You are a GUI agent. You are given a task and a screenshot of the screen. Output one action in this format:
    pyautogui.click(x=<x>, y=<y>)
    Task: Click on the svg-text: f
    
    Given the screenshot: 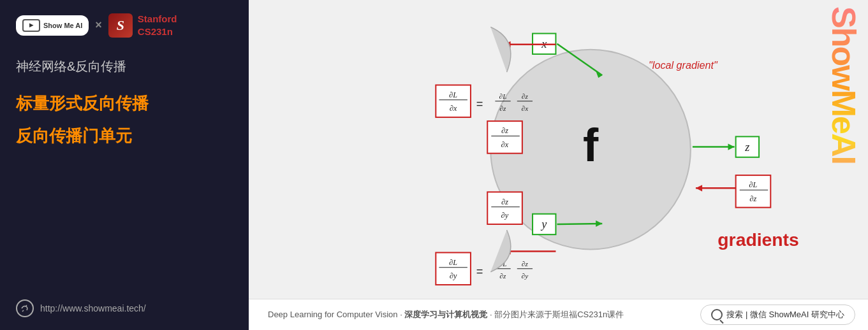 What is the action you would take?
    pyautogui.click(x=591, y=145)
    